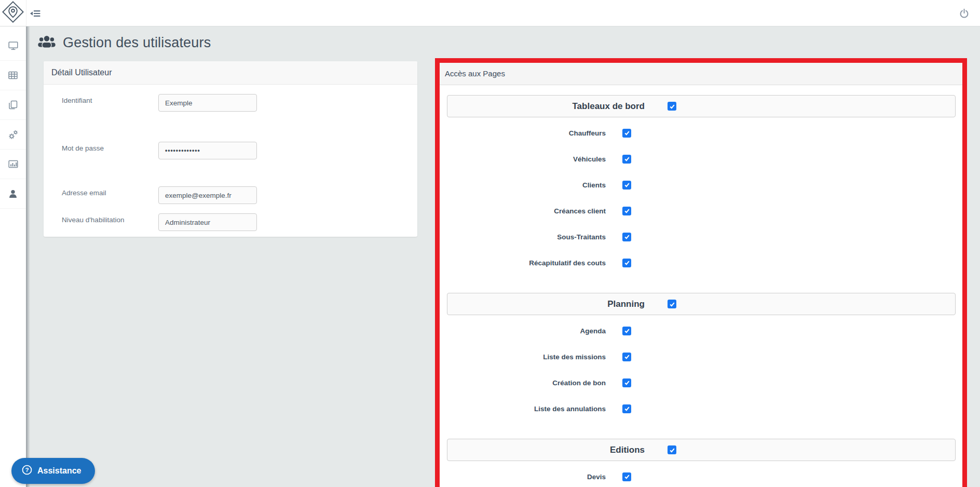  What do you see at coordinates (83, 148) in the screenshot?
I see `field-label: Mot de passe` at bounding box center [83, 148].